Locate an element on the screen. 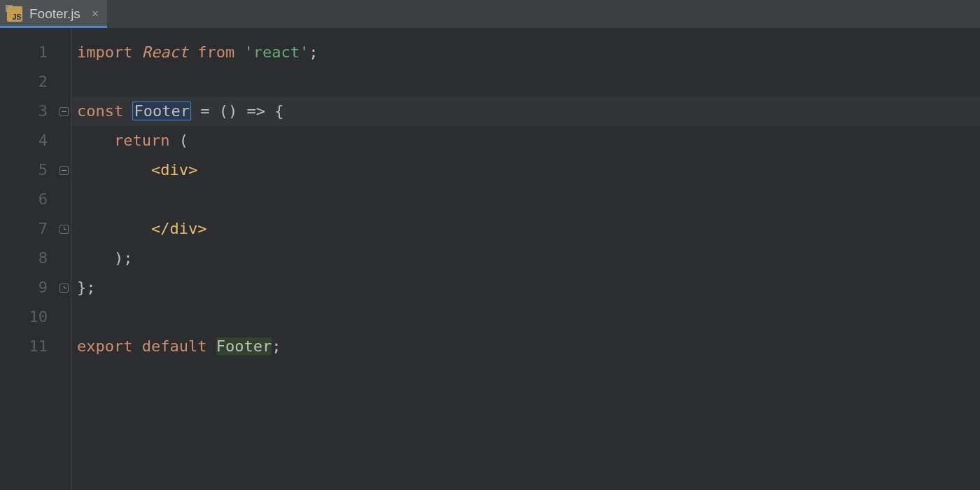 The height and width of the screenshot is (490, 980). code-line: const Footer = () => { is located at coordinates (526, 111).